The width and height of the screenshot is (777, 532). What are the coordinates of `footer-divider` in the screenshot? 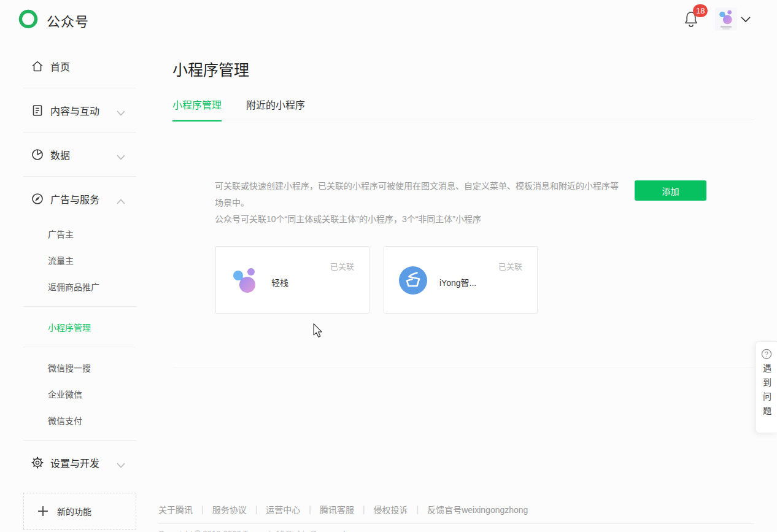 It's located at (457, 524).